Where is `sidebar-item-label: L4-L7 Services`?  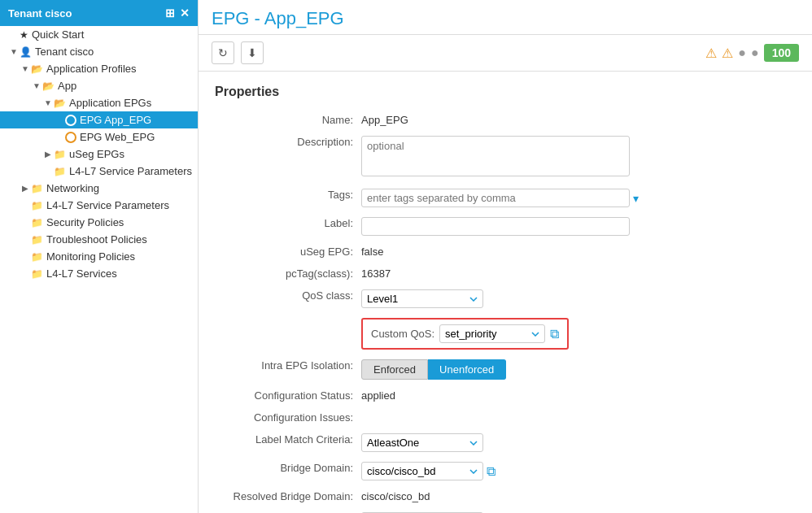
sidebar-item-label: L4-L7 Services is located at coordinates (81, 273).